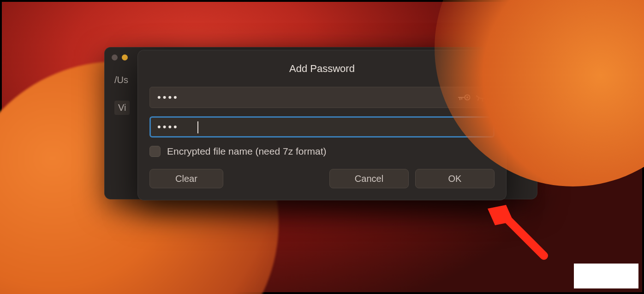 The image size is (644, 294). I want to click on bg-right-text: n, so click(525, 80).